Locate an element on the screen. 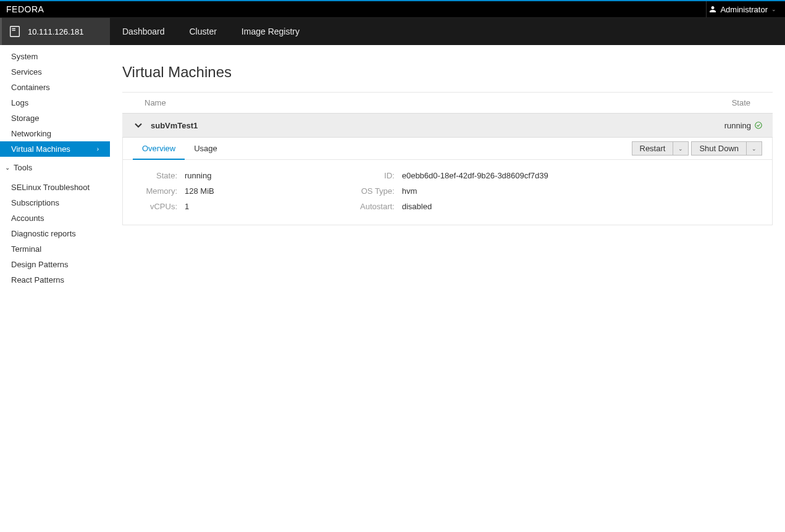 Image resolution: width=785 pixels, height=532 pixels. value-state: running is located at coordinates (199, 175).